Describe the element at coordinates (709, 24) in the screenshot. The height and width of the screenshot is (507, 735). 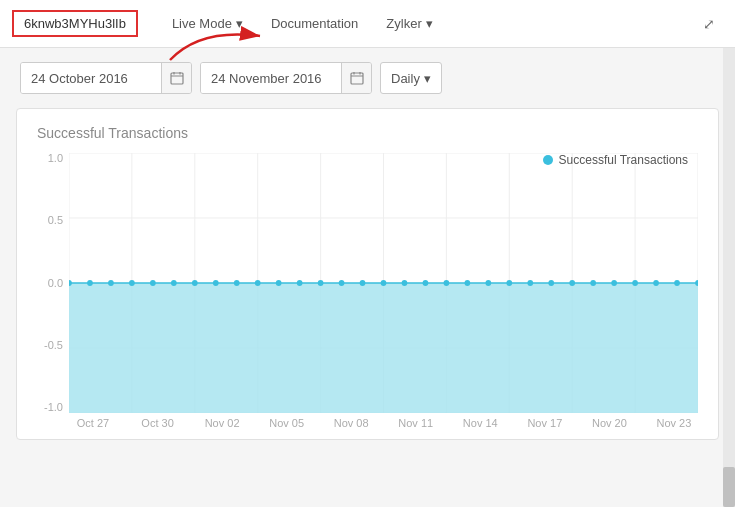
I see `expand-button: ⤢` at that location.